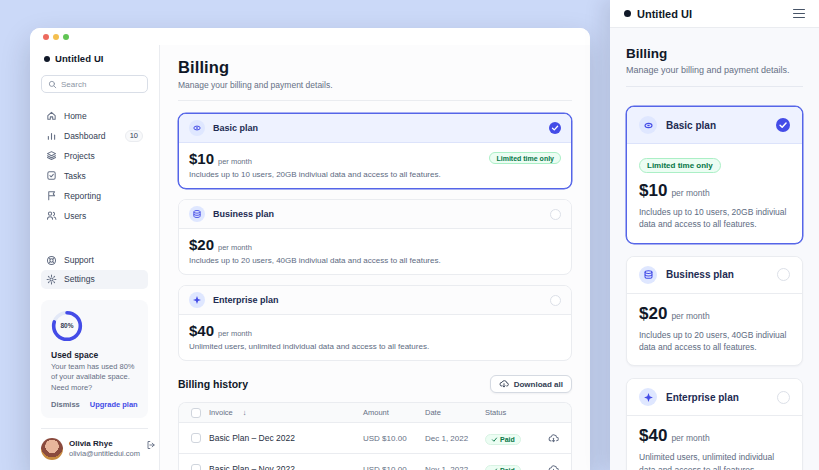  Describe the element at coordinates (202, 244) in the screenshot. I see `plan-price: $20` at that location.